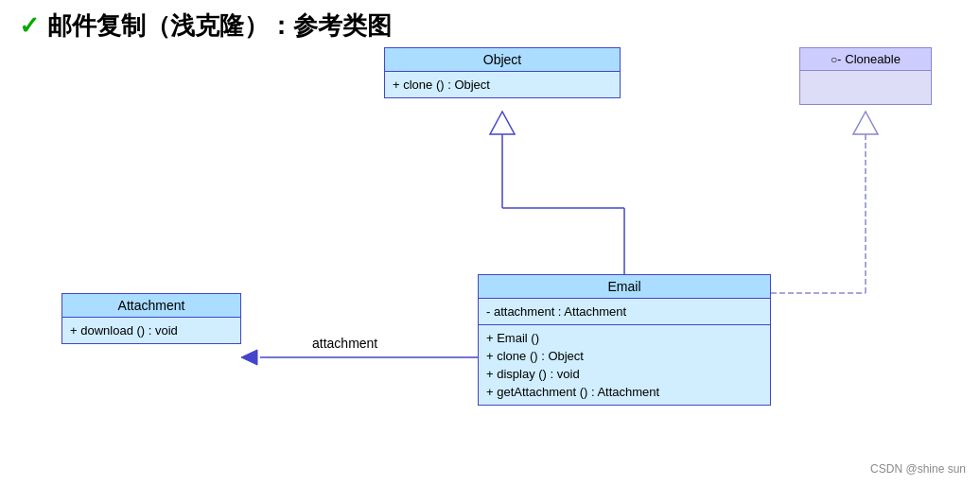 This screenshot has height=485, width=980. Describe the element at coordinates (624, 338) in the screenshot. I see `email-method-constructor: + Email ()` at that location.